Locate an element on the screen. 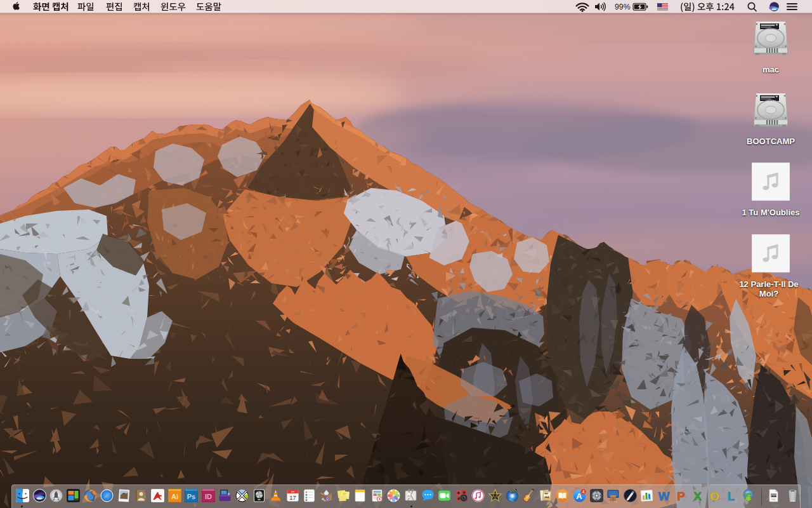 This screenshot has width=812, height=508. svg-text: L is located at coordinates (731, 496).